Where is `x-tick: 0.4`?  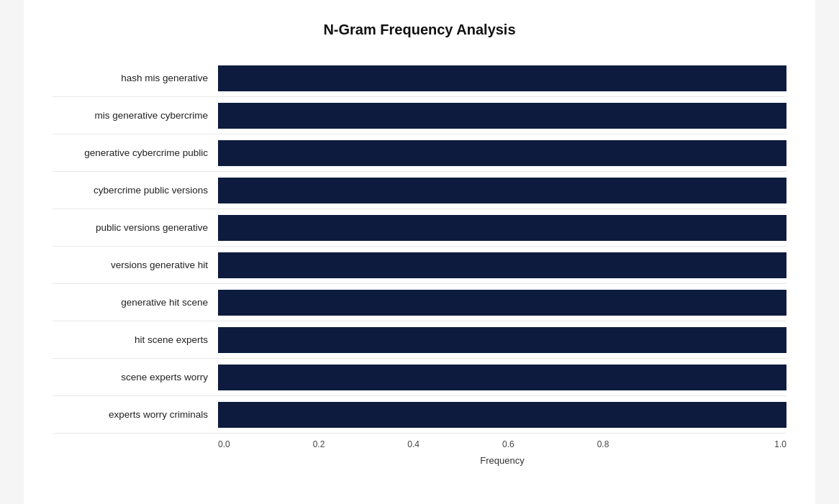 x-tick: 0.4 is located at coordinates (455, 444).